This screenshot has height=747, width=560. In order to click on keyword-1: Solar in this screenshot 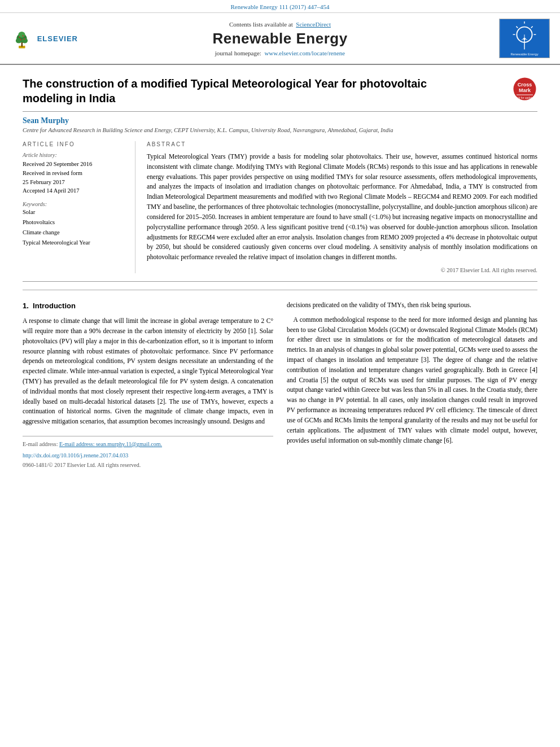, I will do `click(75, 212)`.